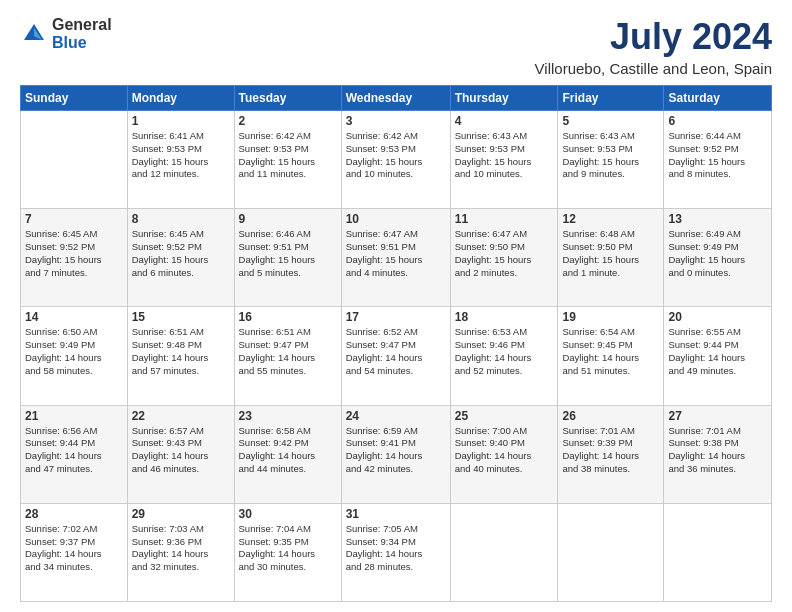 This screenshot has height=612, width=792. What do you see at coordinates (34, 34) in the screenshot?
I see `logo-icon` at bounding box center [34, 34].